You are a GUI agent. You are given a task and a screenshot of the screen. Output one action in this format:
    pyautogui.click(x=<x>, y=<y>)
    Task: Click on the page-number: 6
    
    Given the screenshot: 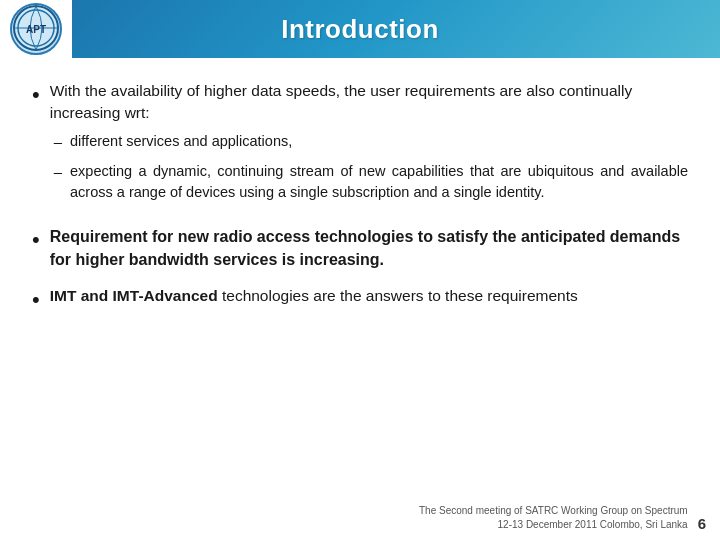 What is the action you would take?
    pyautogui.click(x=702, y=524)
    